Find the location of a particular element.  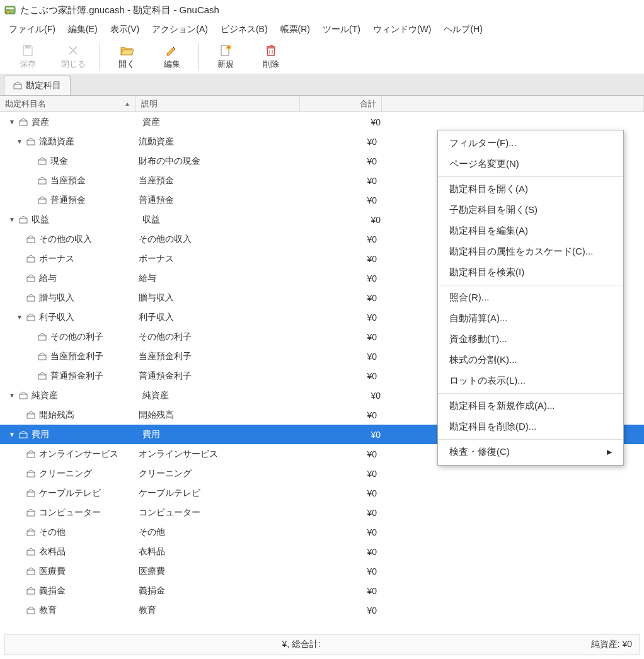

context-menu-item: 勘定科目を検索(I) is located at coordinates (531, 272).